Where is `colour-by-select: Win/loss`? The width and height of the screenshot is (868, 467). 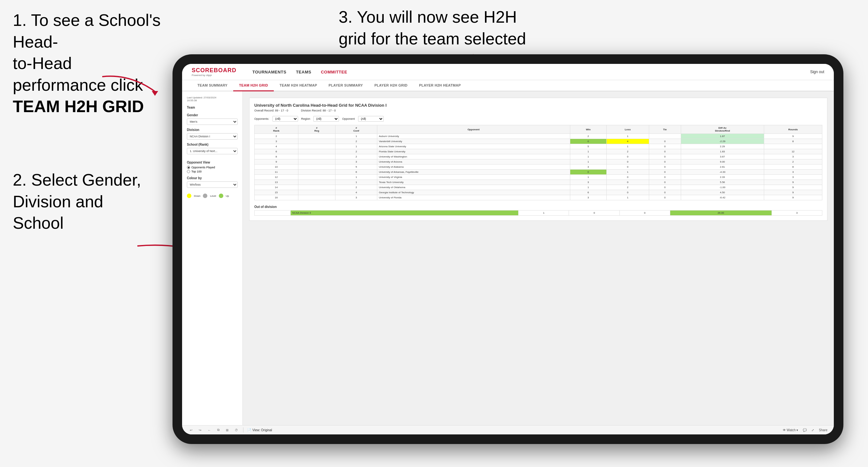
colour-by-select: Win/loss is located at coordinates (212, 185).